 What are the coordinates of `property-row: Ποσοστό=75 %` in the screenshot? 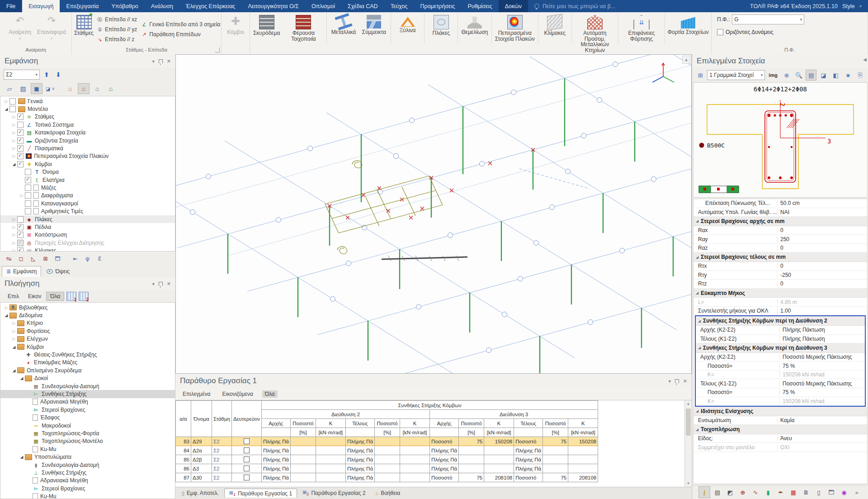 It's located at (780, 366).